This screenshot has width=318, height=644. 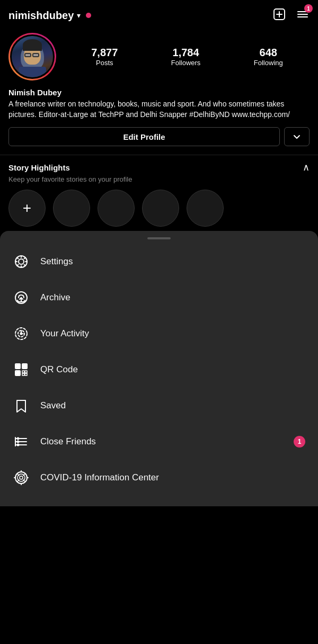 I want to click on settings-label: Settings, so click(x=56, y=262).